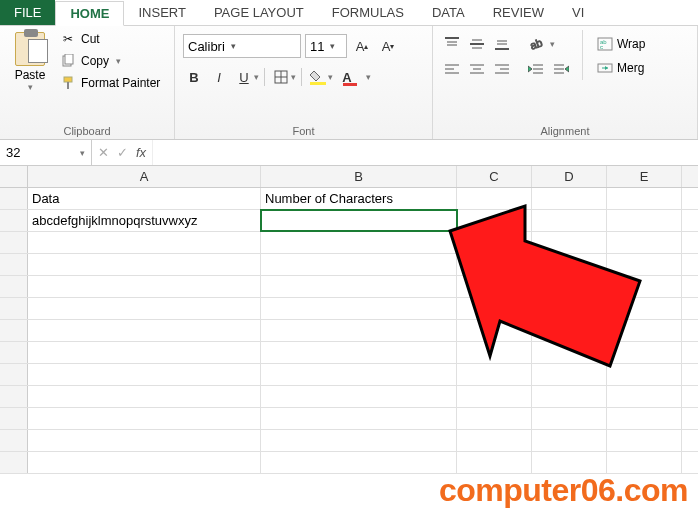 Image resolution: width=698 pixels, height=515 pixels. What do you see at coordinates (494, 176) in the screenshot?
I see `column-header-c: C` at bounding box center [494, 176].